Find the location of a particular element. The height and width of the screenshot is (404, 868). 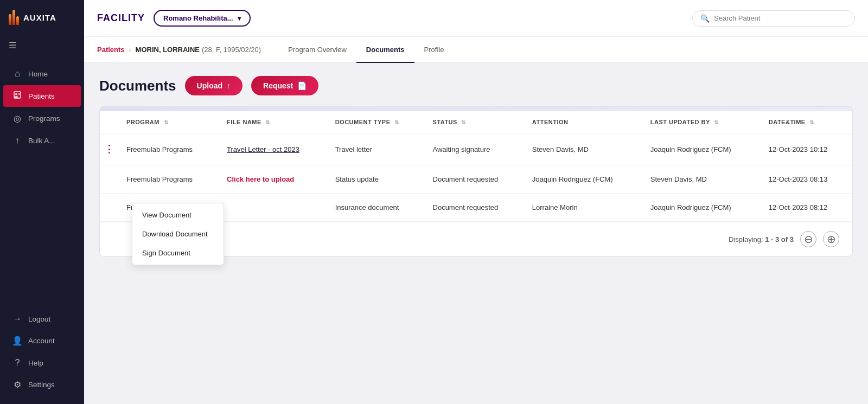

action-menu-button: ⋮ is located at coordinates (110, 149).